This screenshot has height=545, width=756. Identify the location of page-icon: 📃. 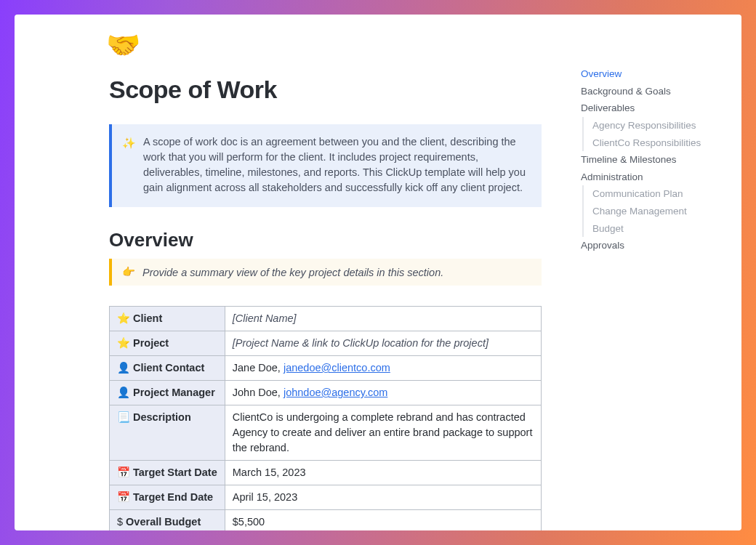
(124, 417).